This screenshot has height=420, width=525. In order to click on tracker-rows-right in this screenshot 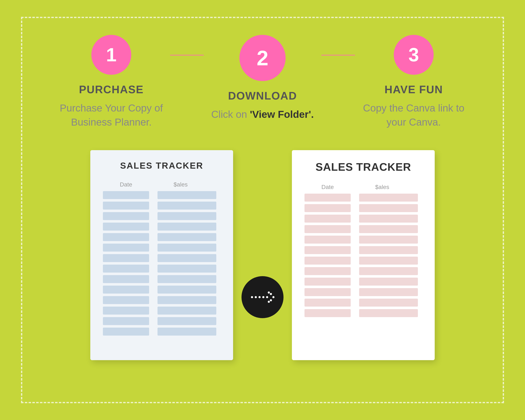, I will do `click(363, 255)`.